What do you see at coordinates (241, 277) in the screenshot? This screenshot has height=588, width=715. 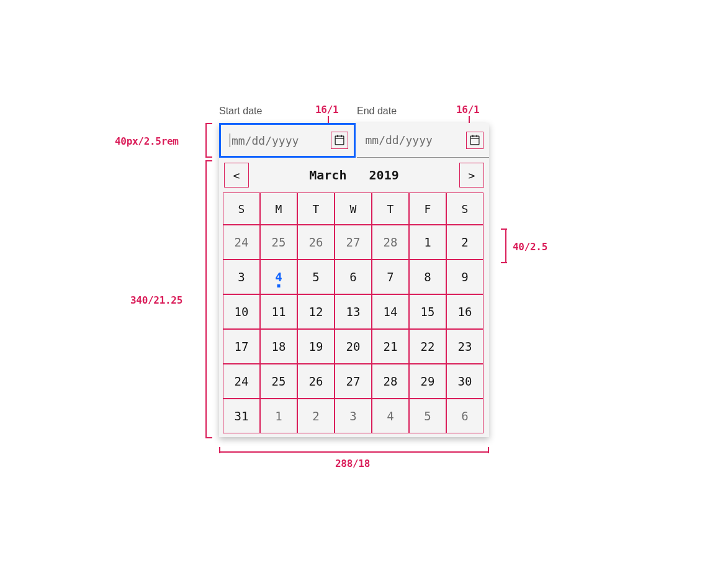 I see `calendar-day: 3` at bounding box center [241, 277].